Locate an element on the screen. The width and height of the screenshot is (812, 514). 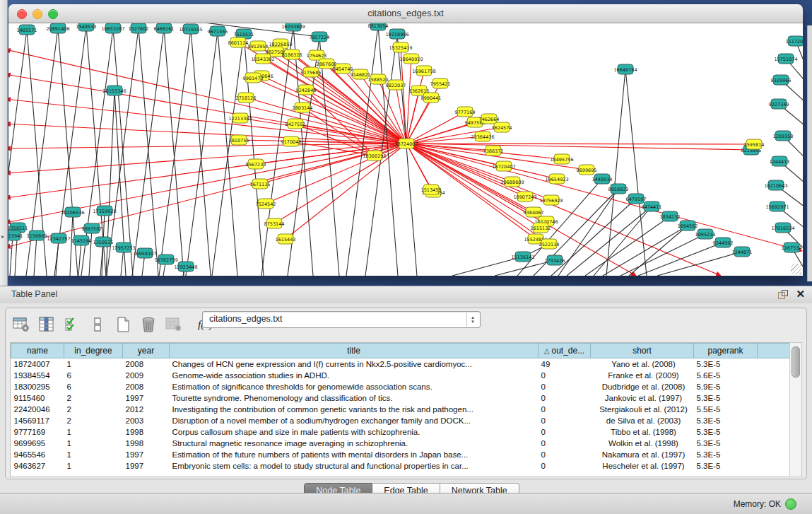
column-header-pagerank: pagerank is located at coordinates (726, 351).